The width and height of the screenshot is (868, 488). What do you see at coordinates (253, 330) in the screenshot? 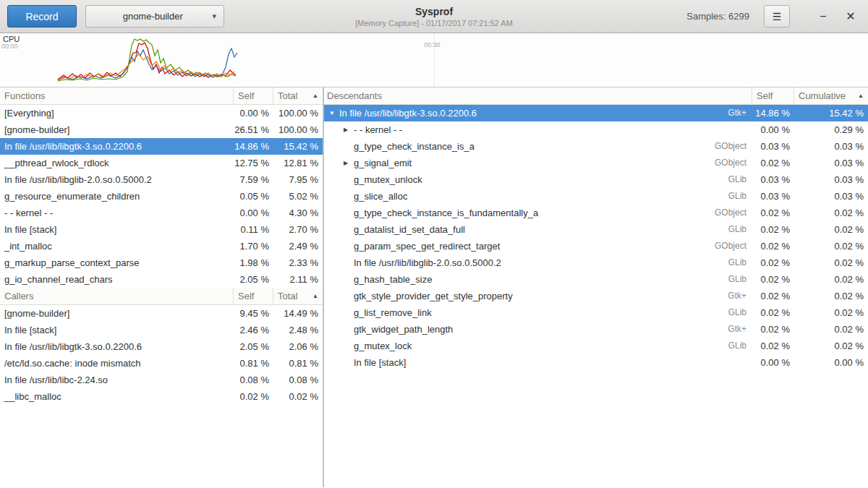
I see `caller-self-value: 2.46 %` at bounding box center [253, 330].